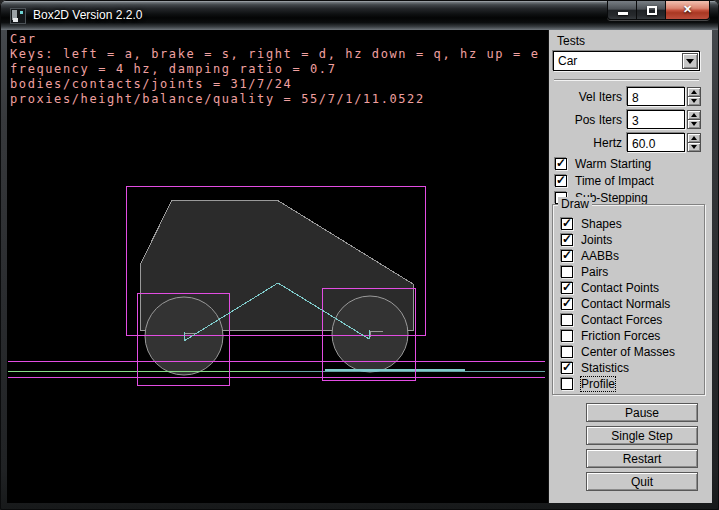 This screenshot has height=510, width=719. What do you see at coordinates (629, 120) in the screenshot?
I see `pos-iters-row: Pos Iters3` at bounding box center [629, 120].